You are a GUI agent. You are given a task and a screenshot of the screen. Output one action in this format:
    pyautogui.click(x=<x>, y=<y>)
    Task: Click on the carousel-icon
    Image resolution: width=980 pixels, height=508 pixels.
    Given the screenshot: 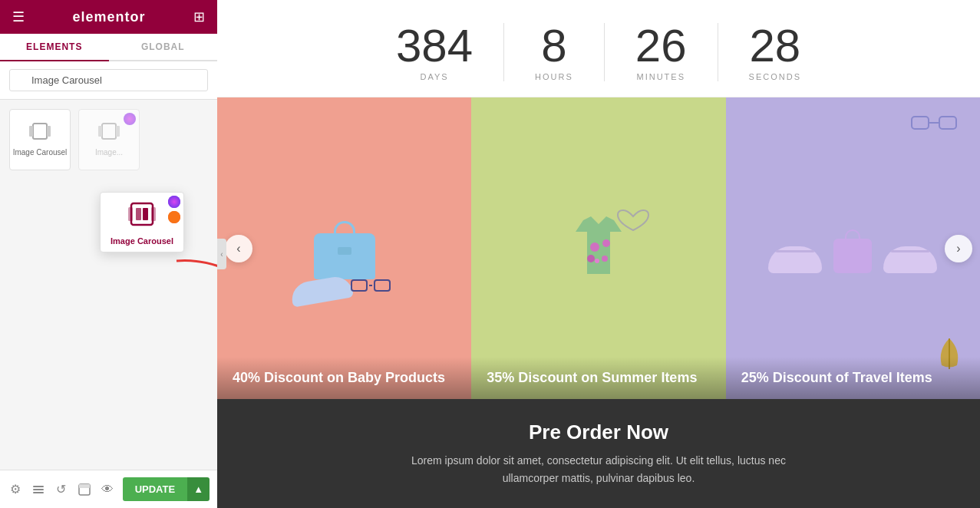 What is the action you would take?
    pyautogui.click(x=40, y=134)
    